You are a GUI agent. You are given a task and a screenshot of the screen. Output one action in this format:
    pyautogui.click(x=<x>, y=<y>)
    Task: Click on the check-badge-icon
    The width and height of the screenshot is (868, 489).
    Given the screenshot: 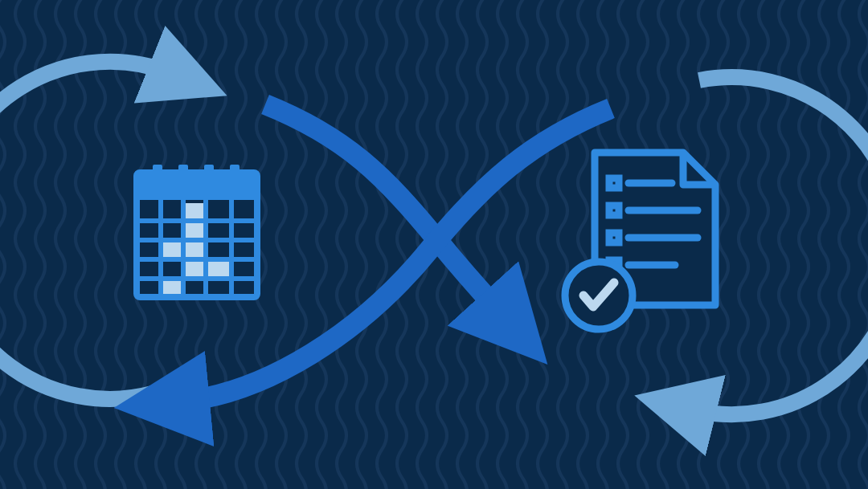 What is the action you would take?
    pyautogui.click(x=599, y=295)
    